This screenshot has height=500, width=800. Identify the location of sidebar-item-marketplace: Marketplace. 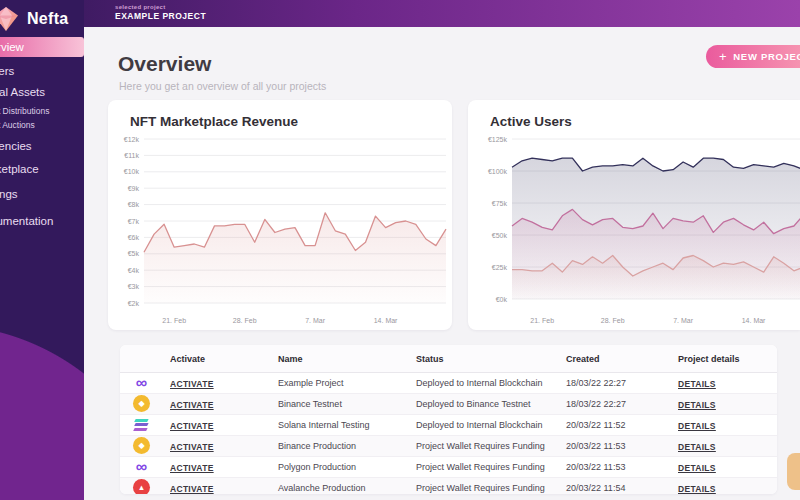
(42, 169).